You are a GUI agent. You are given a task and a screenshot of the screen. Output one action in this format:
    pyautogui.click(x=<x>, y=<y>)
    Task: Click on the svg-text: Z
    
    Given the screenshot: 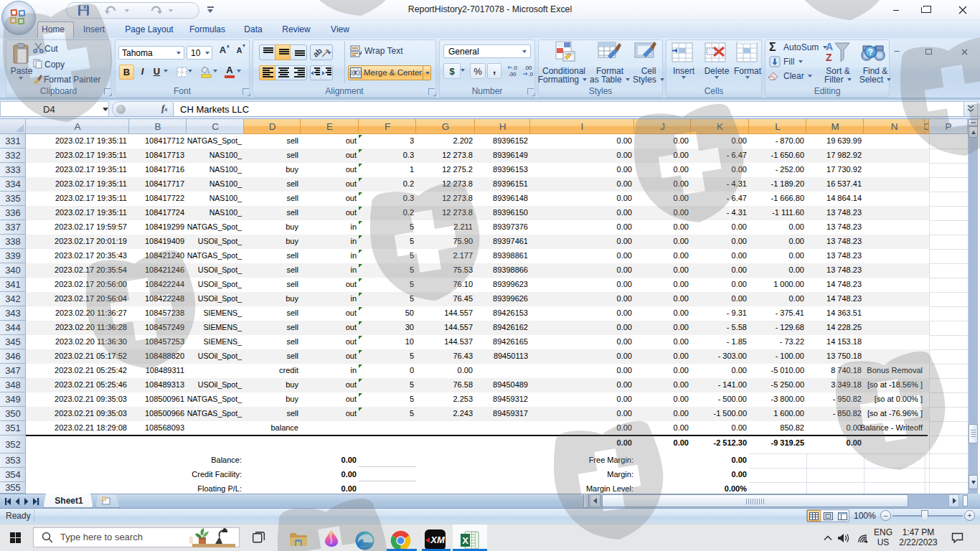 What is the action you would take?
    pyautogui.click(x=829, y=57)
    